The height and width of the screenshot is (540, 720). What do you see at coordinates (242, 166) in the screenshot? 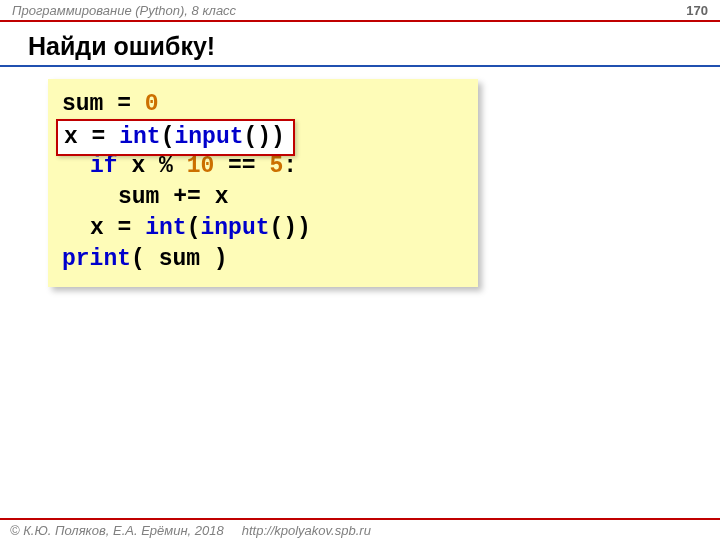
I see `token-eqeq: ==` at bounding box center [242, 166].